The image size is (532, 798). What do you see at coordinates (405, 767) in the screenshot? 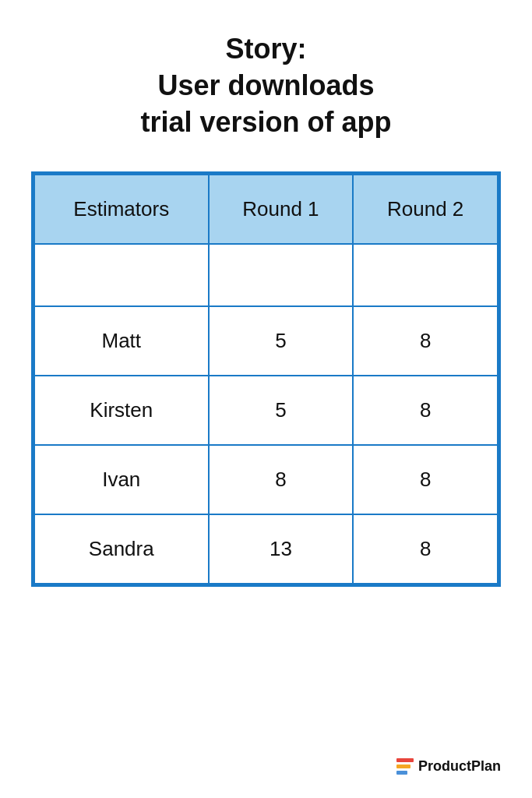
I see `logo-icon` at bounding box center [405, 767].